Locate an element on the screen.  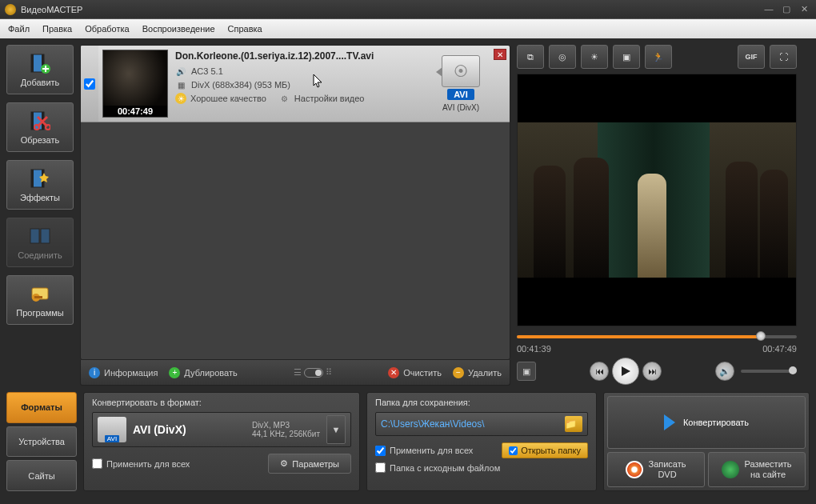
sidebar-programs: Программы is located at coordinates (40, 300).